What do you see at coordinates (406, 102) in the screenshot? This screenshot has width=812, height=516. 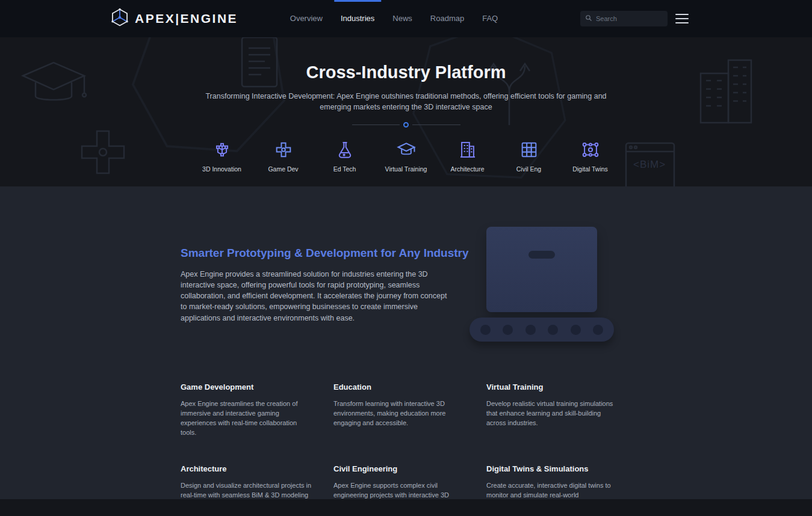 I see `hero-subtitle: Transforming Interactive Development: Ap…` at bounding box center [406, 102].